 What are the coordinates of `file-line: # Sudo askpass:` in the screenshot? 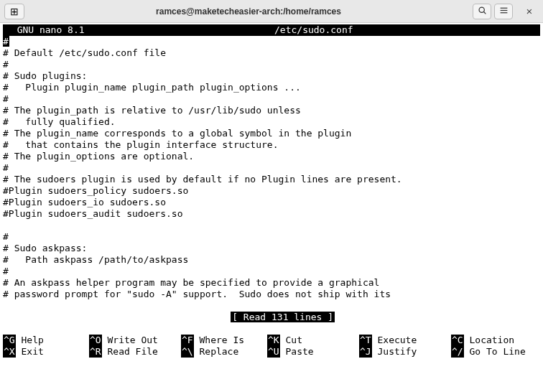 It's located at (272, 248).